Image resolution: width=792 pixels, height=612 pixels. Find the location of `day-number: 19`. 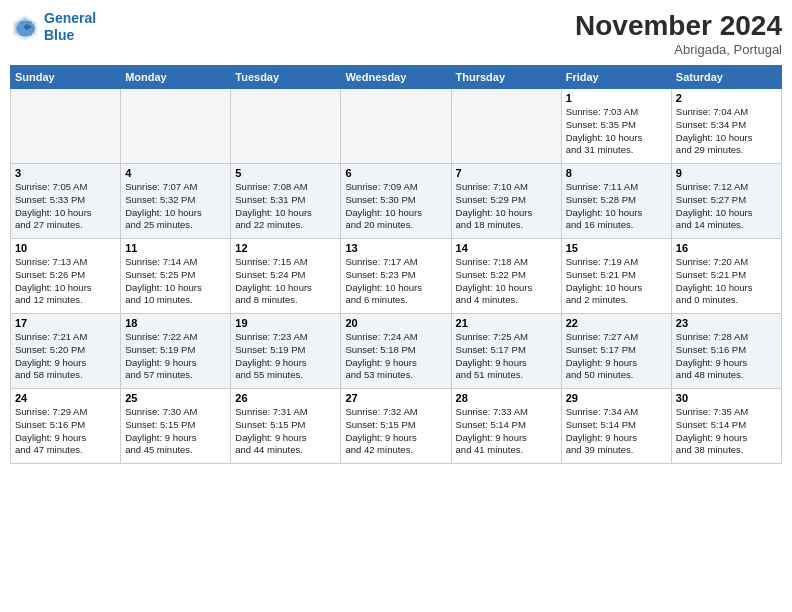

day-number: 19 is located at coordinates (286, 323).